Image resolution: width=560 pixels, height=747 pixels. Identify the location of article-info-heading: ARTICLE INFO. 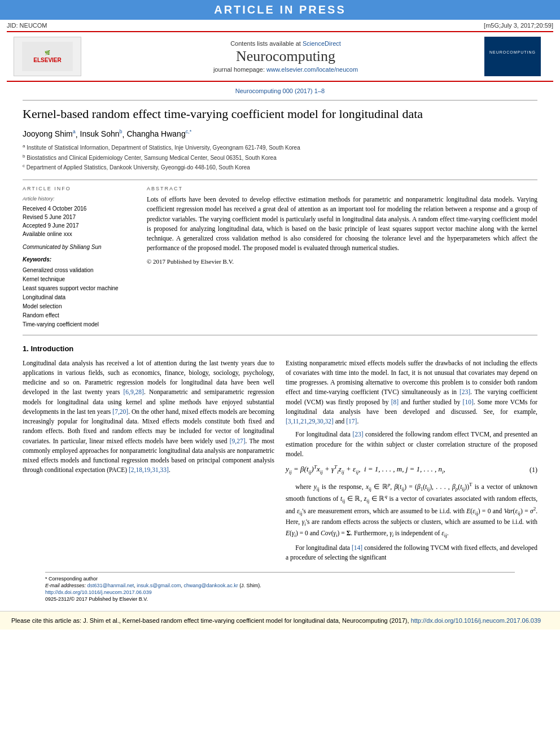
(79, 189).